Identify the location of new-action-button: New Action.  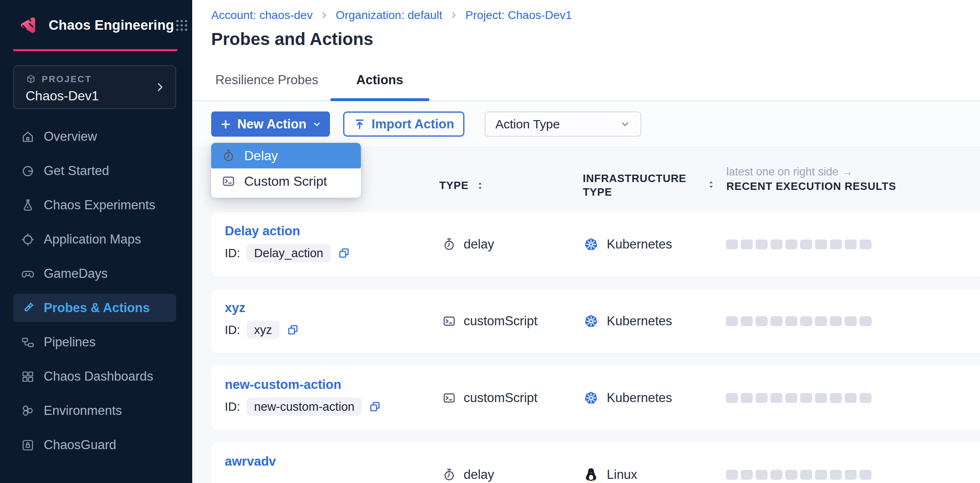
(271, 124).